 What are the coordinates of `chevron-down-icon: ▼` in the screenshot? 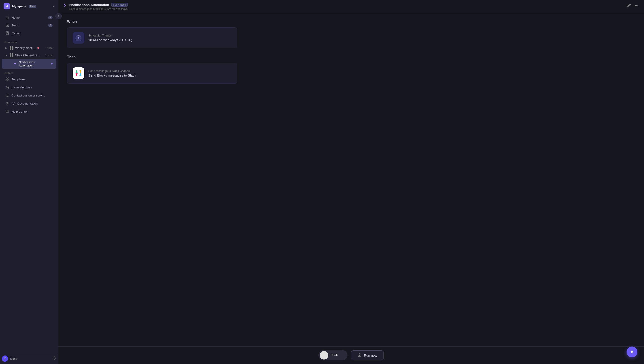 It's located at (6, 55).